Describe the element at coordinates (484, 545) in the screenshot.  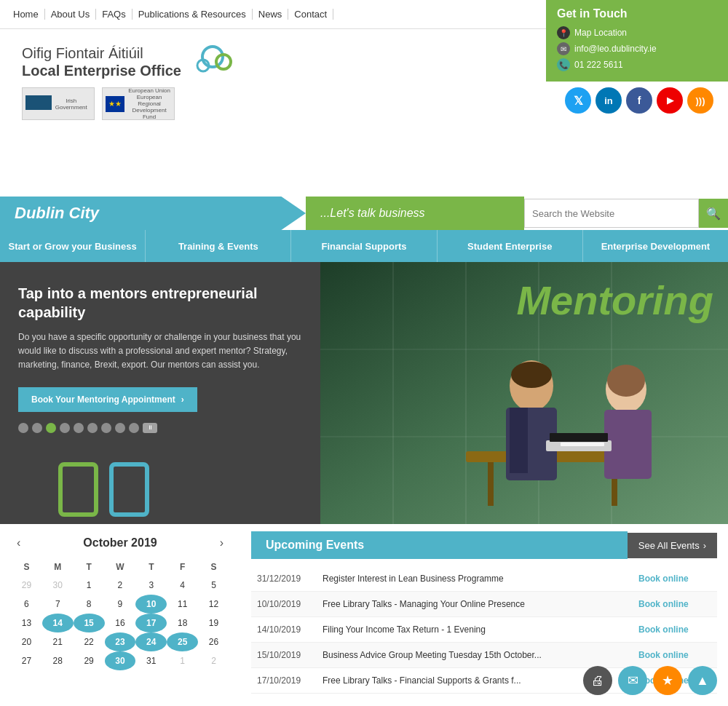
I see `events-header: Upcoming Events See All Events ›` at that location.